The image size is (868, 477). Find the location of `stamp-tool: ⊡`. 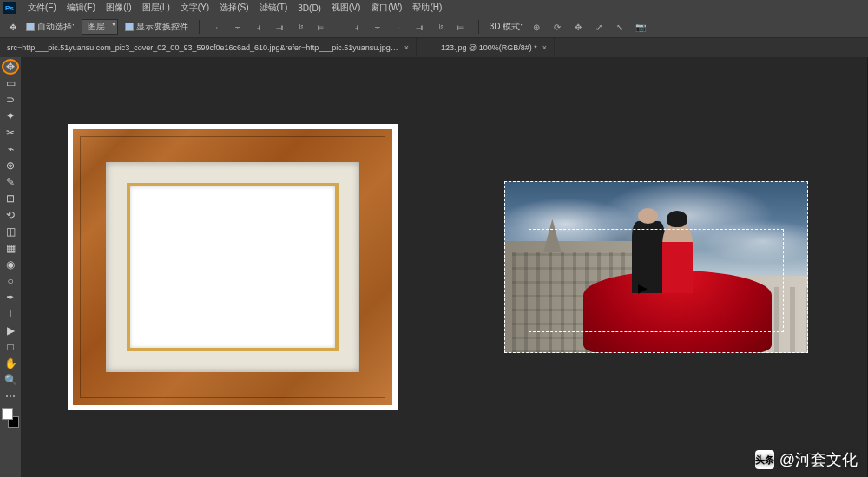

stamp-tool: ⊡ is located at coordinates (10, 199).